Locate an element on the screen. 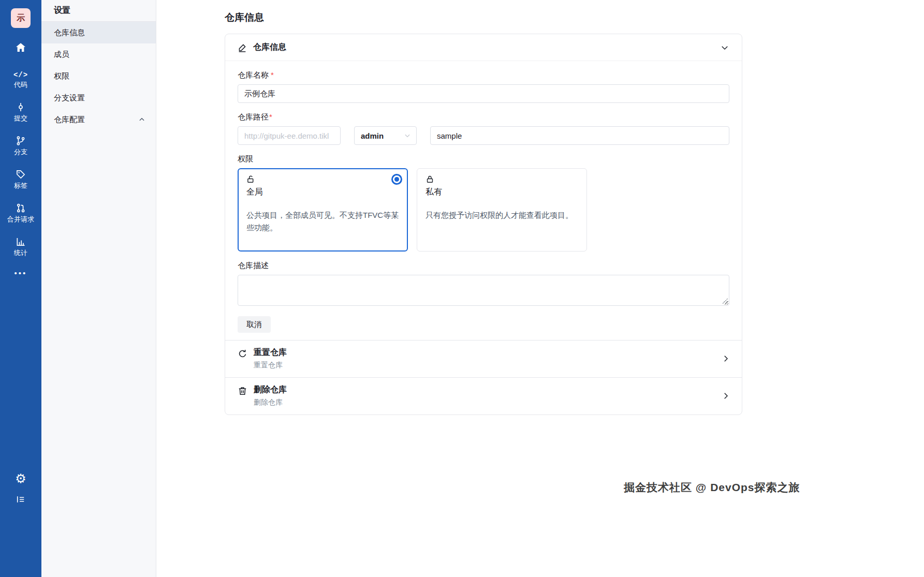 Image resolution: width=924 pixels, height=577 pixels. permission-title: 私有 is located at coordinates (502, 193).